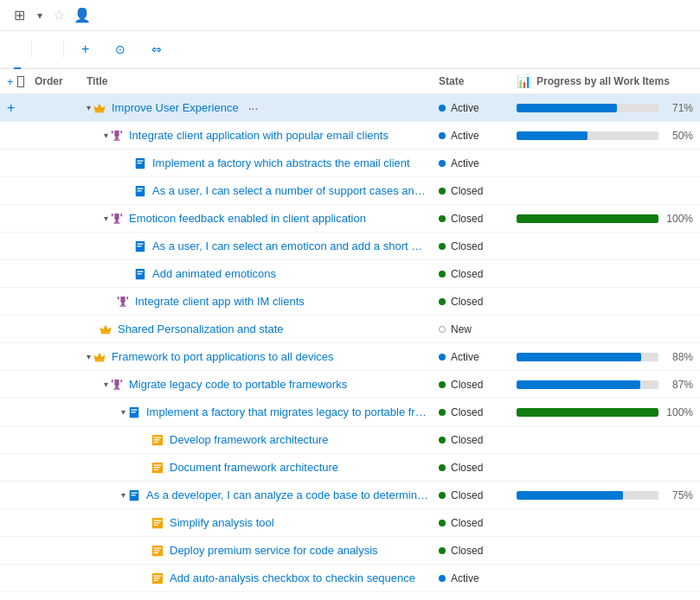  I want to click on row-title-text: Integrate client application with popula…, so click(259, 135).